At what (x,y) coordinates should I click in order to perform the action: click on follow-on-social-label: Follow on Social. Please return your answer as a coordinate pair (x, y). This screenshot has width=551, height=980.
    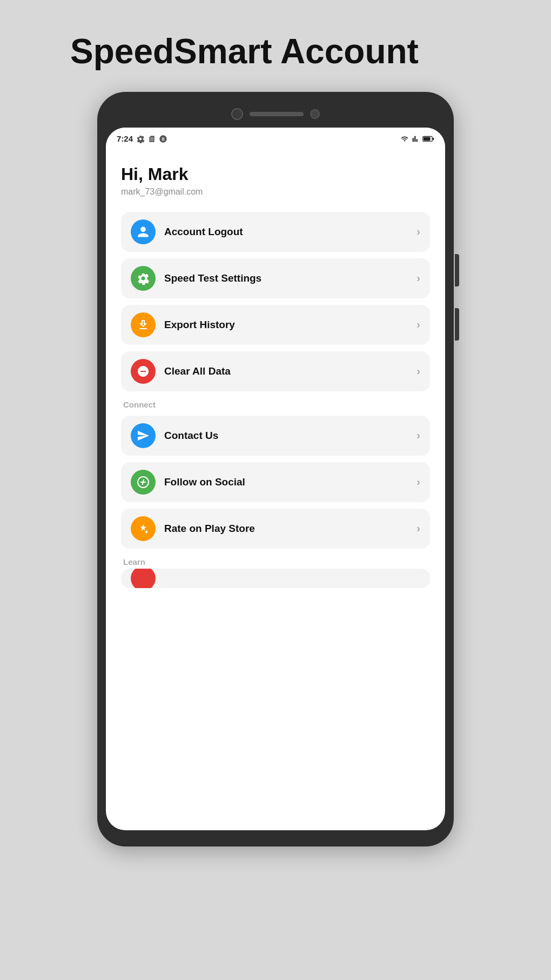
    Looking at the image, I should click on (205, 482).